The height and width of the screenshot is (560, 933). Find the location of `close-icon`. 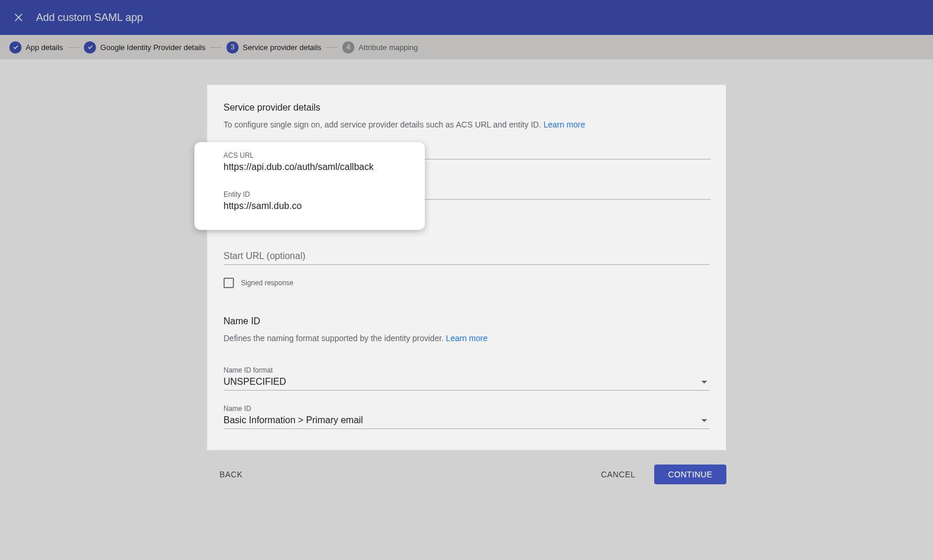

close-icon is located at coordinates (19, 17).